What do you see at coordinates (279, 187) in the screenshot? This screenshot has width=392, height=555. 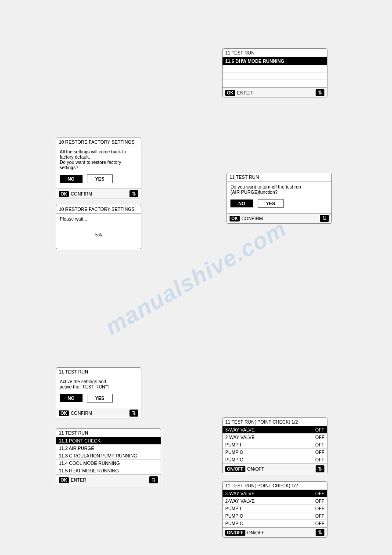 I see `test-run-confirm-line1: Do you want to turn off the test run` at bounding box center [279, 187].